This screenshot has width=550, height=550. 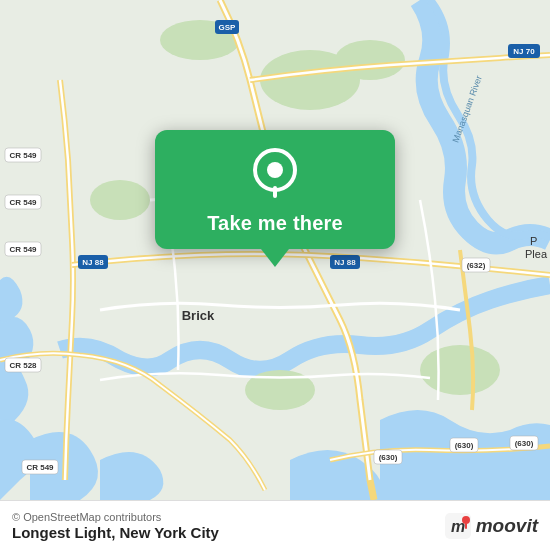 I want to click on moovit-text: moovit, so click(x=507, y=526).